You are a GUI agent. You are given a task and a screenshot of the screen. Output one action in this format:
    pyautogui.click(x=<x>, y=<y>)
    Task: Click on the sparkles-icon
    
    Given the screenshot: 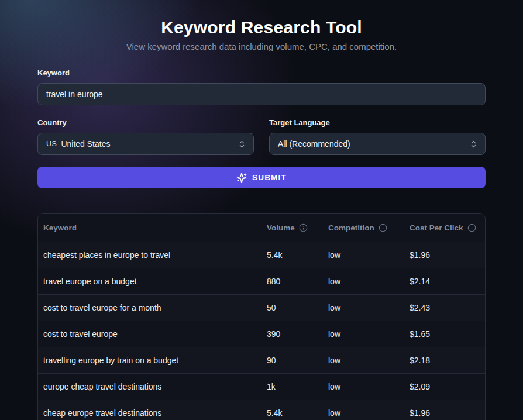 What is the action you would take?
    pyautogui.click(x=242, y=178)
    